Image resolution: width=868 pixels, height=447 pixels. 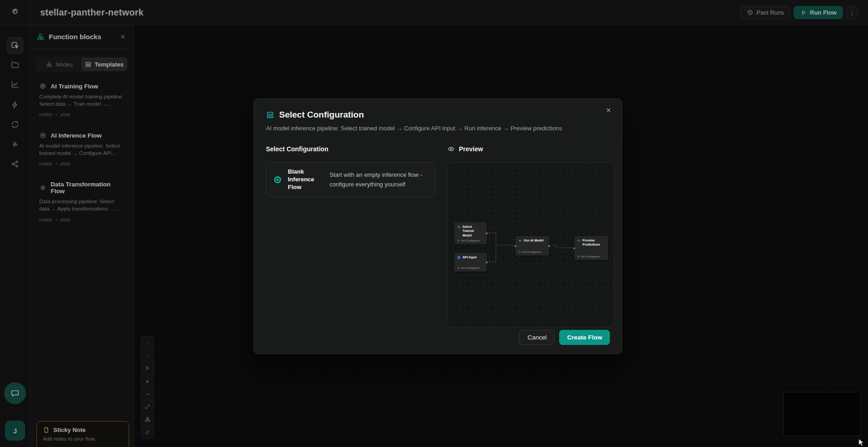 What do you see at coordinates (459, 257) in the screenshot?
I see `api-icon` at bounding box center [459, 257].